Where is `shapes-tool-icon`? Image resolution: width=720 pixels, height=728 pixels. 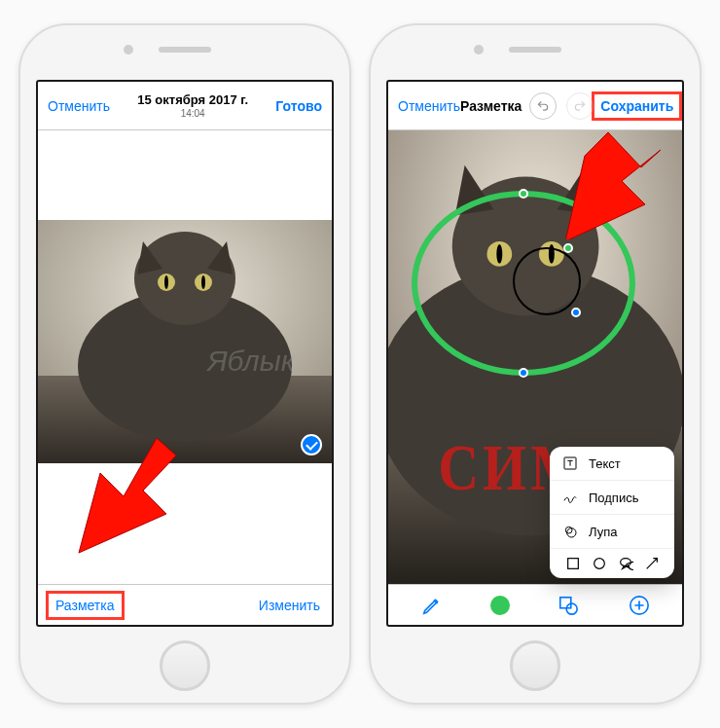 shapes-tool-icon is located at coordinates (568, 605).